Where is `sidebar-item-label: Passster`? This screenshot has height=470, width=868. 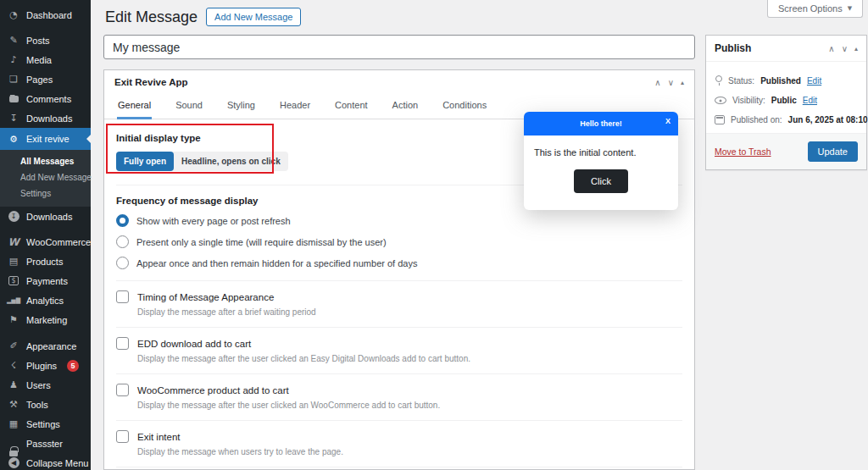 sidebar-item-label: Passster is located at coordinates (44, 444).